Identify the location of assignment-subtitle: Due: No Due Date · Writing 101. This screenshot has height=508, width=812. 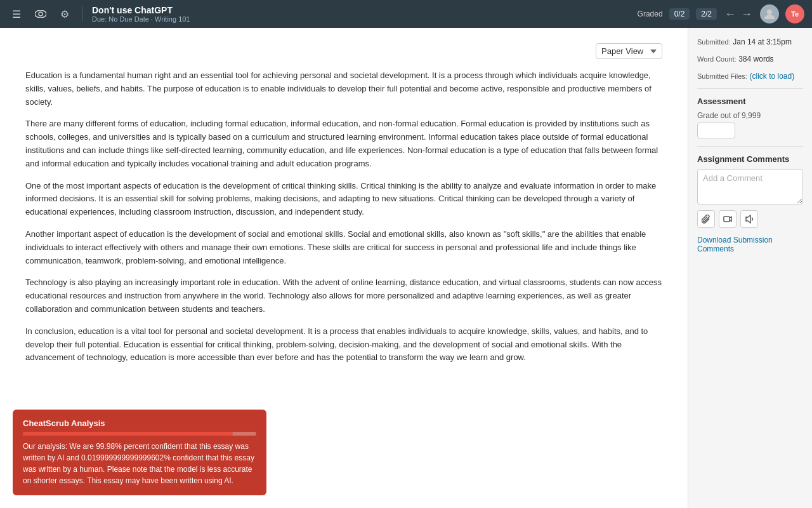
(141, 19).